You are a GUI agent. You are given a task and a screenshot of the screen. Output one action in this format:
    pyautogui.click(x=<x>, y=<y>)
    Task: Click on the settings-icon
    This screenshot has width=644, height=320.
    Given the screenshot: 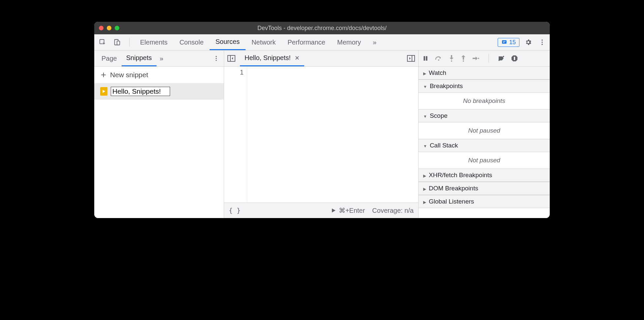 What is the action you would take?
    pyautogui.click(x=528, y=42)
    